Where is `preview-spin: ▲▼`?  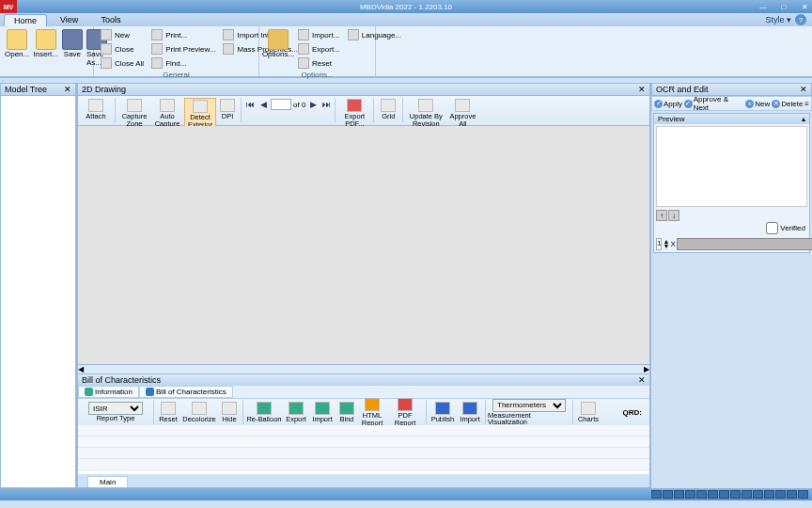 preview-spin: ▲▼ is located at coordinates (665, 245).